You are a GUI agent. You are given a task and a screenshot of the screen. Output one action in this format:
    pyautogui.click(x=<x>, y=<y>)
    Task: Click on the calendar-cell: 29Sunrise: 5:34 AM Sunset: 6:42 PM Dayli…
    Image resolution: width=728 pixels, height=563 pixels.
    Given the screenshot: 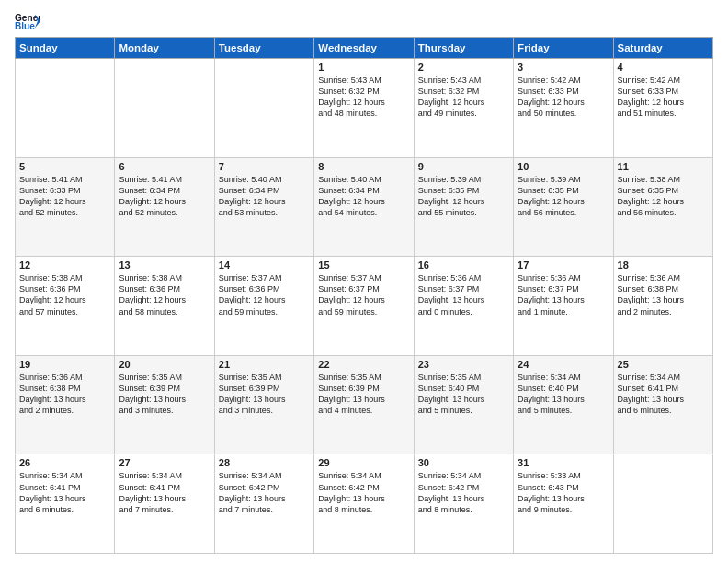 What is the action you would take?
    pyautogui.click(x=364, y=504)
    